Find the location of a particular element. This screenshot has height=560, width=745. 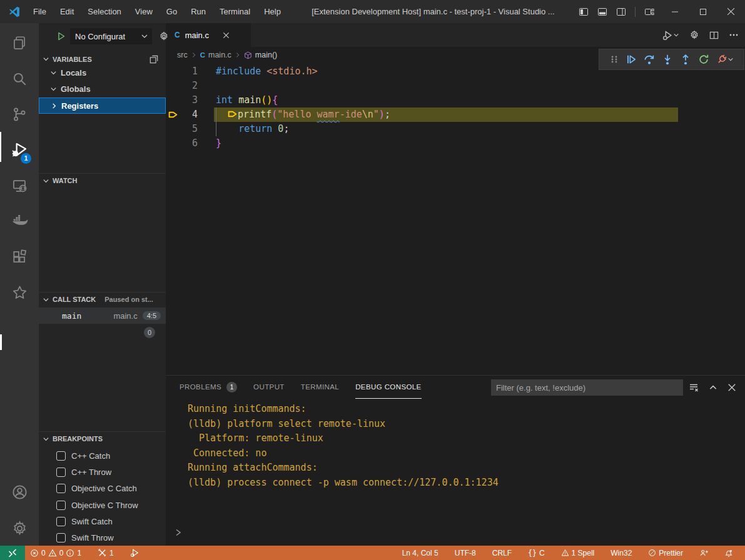

breakpoint-label: Objective C Catch is located at coordinates (104, 489).